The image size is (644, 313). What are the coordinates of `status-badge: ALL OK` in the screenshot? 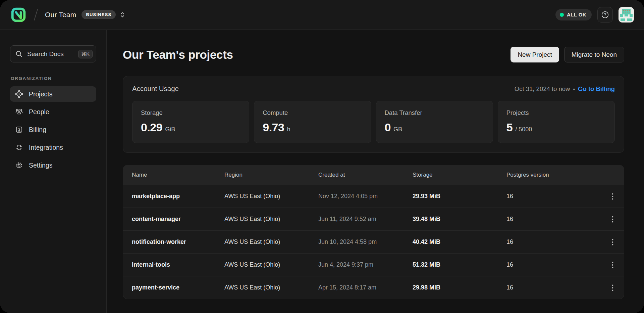 It's located at (574, 15).